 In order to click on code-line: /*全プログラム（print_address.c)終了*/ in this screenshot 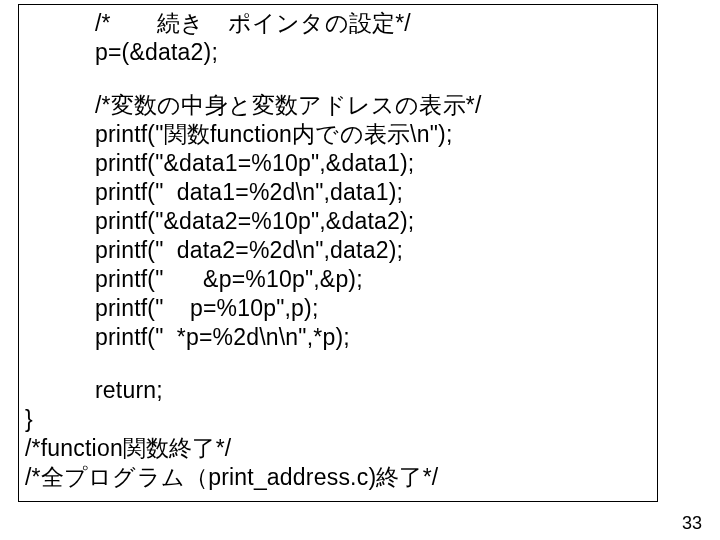, I will do `click(338, 478)`.